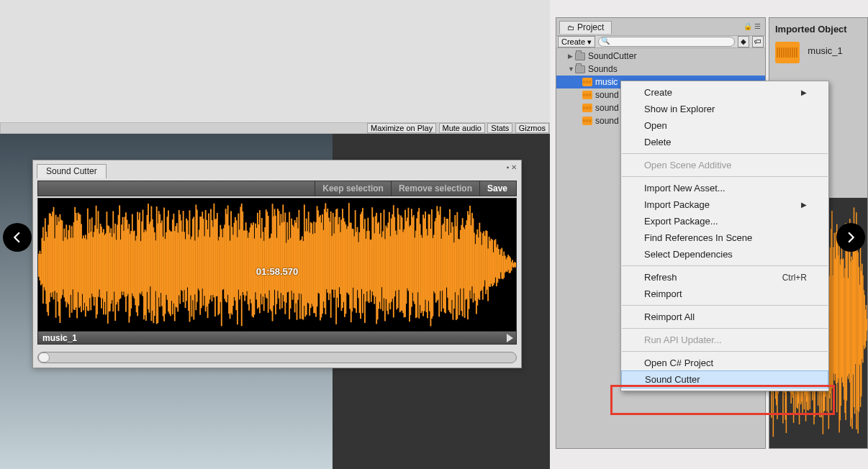  What do you see at coordinates (851, 237) in the screenshot?
I see `chevron-right-icon` at bounding box center [851, 237].